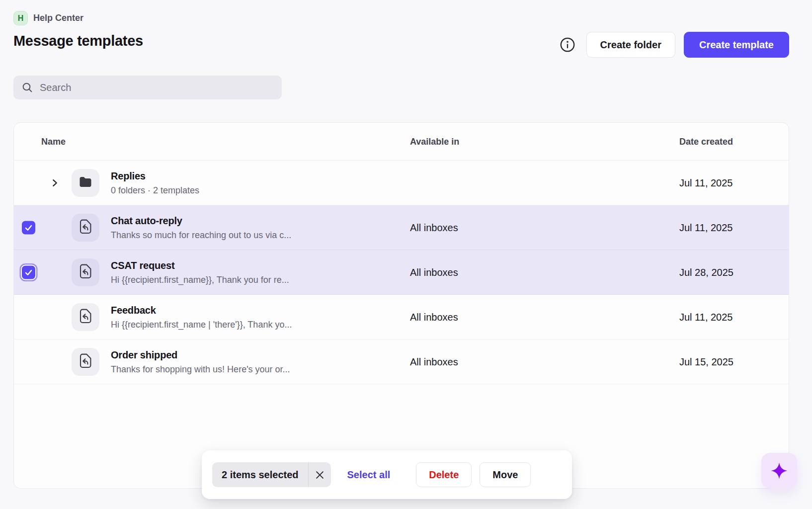 The height and width of the screenshot is (509, 812). I want to click on row-title: CSAT request, so click(200, 265).